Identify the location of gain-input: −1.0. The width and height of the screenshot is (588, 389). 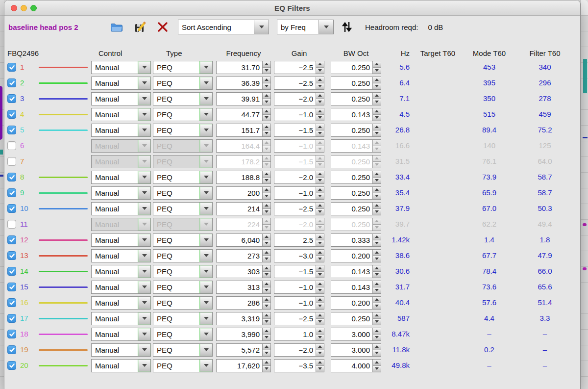
(295, 287).